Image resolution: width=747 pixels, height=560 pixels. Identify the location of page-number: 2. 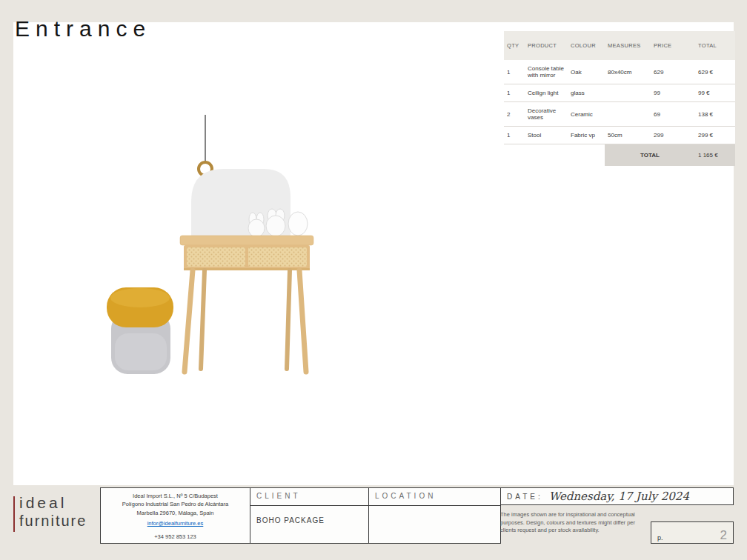
(723, 535).